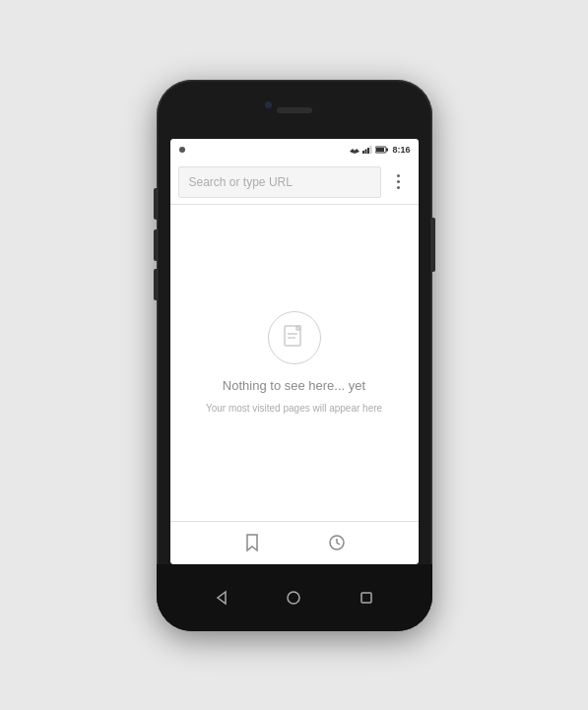 The image size is (588, 710). I want to click on empty-state-icon-circle, so click(294, 338).